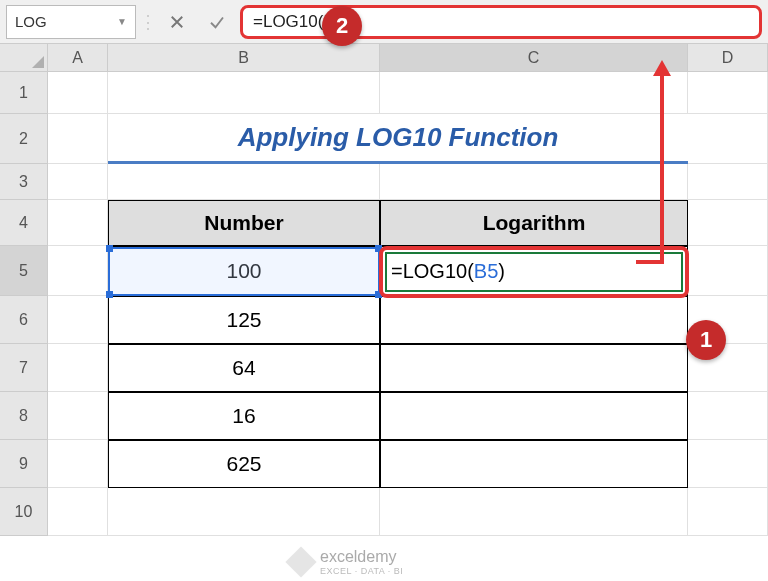  Describe the element at coordinates (24, 223) in the screenshot. I see `row-header: 4` at that location.